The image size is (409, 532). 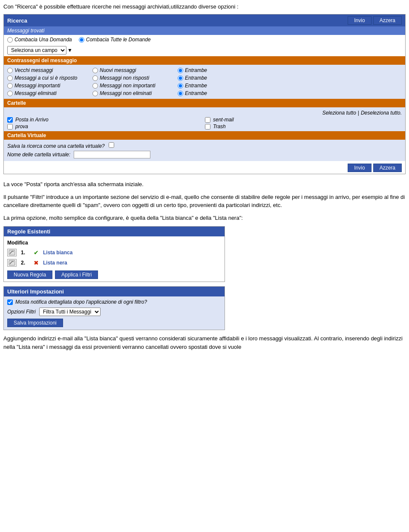 I want to click on non-importanti-radio, so click(x=95, y=86).